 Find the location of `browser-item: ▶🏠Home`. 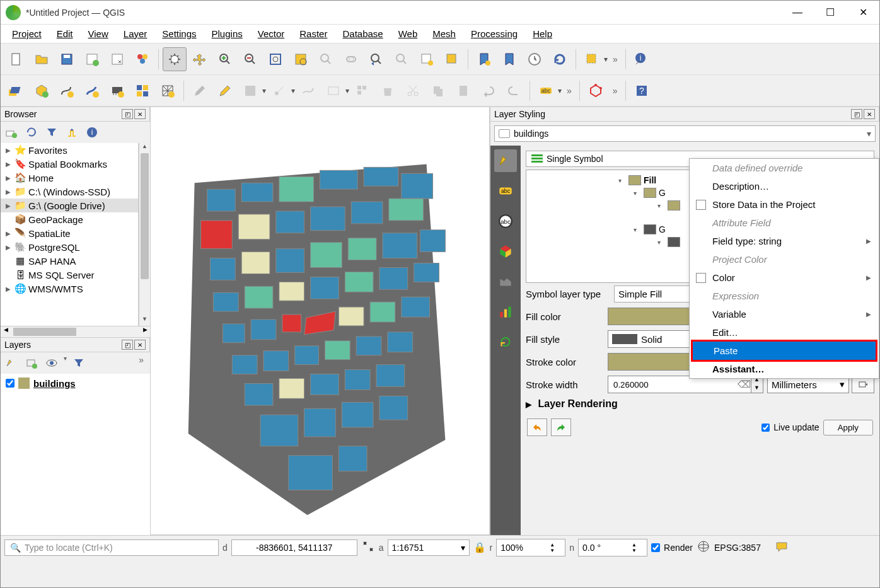

browser-item: ▶🏠Home is located at coordinates (69, 178).